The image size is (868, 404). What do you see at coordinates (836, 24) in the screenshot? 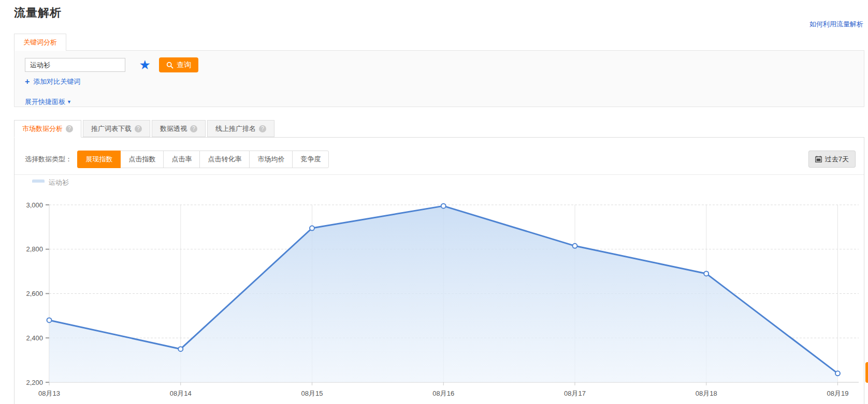
I see `how-to-use-link: 如何利用流量解析` at bounding box center [836, 24].